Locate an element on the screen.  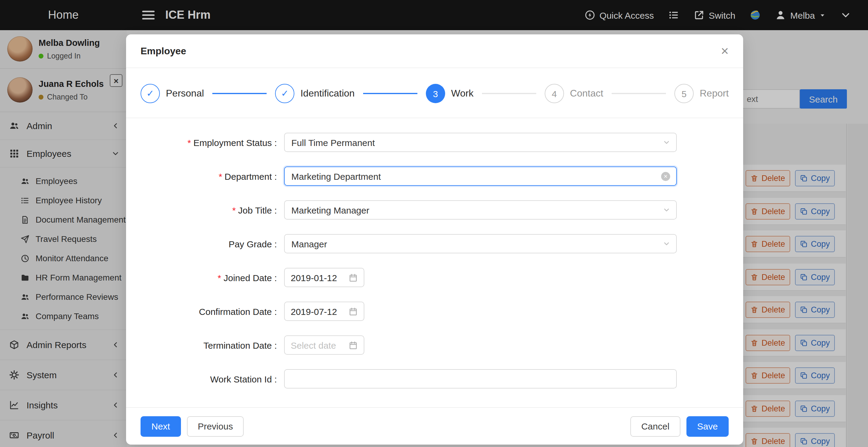
field-label: Pay Grade : is located at coordinates (212, 244).